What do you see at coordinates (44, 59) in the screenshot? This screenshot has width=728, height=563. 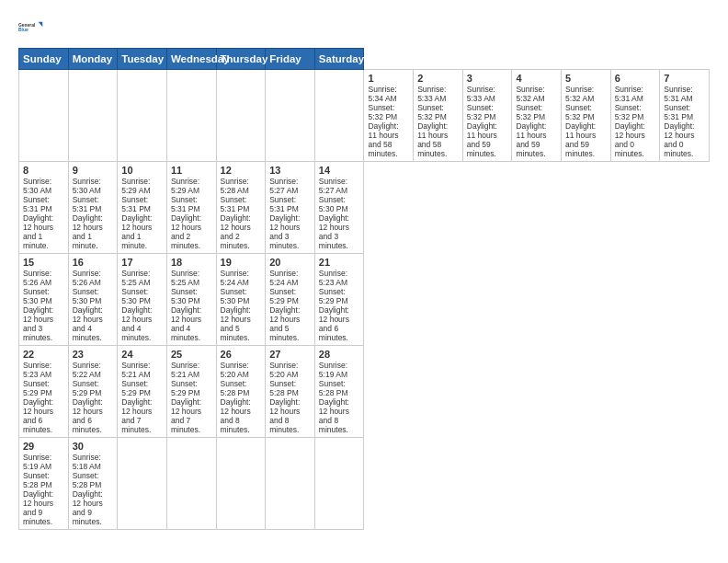 I see `day-header-sunday: Sunday` at bounding box center [44, 59].